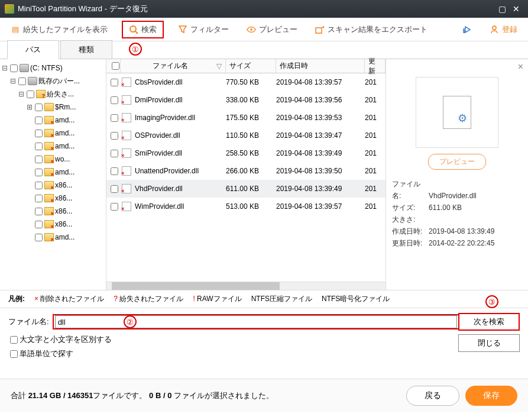 Image resolution: width=528 pixels, height=420 pixels. Describe the element at coordinates (256, 322) in the screenshot. I see `search-filename-input` at that location.